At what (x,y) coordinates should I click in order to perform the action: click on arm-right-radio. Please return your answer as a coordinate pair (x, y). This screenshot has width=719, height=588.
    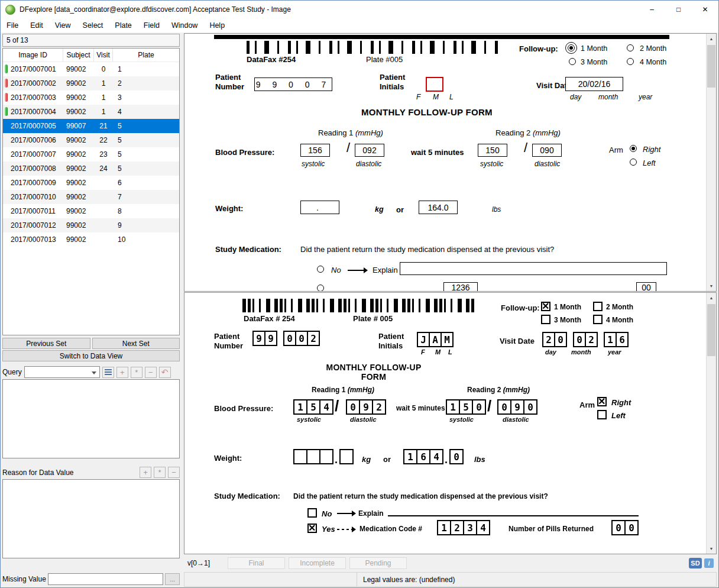
    Looking at the image, I should click on (633, 148).